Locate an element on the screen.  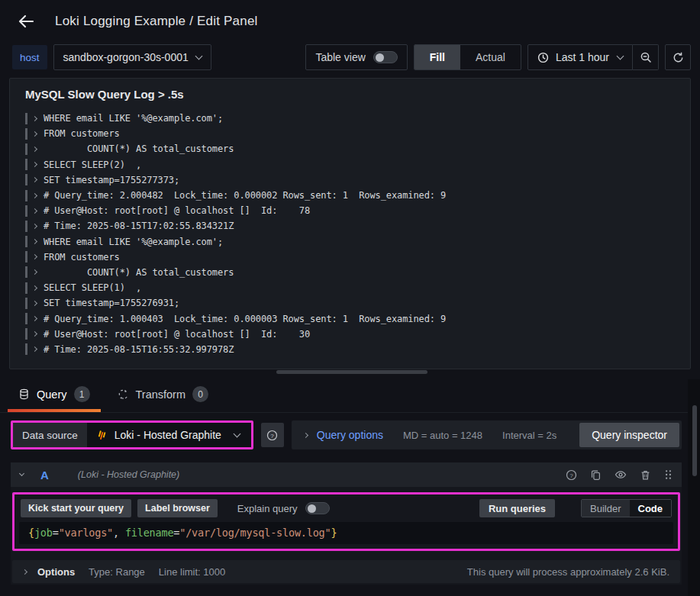
zoom-out-button is located at coordinates (646, 57).